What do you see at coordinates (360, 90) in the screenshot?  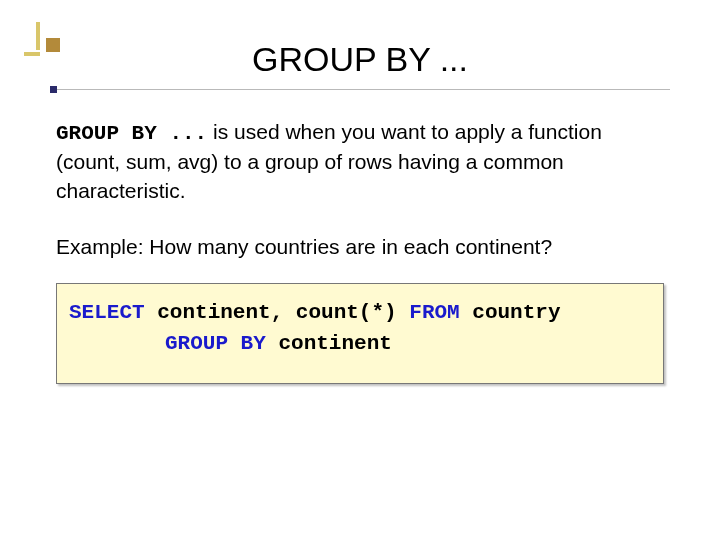 I see `title-underline` at bounding box center [360, 90].